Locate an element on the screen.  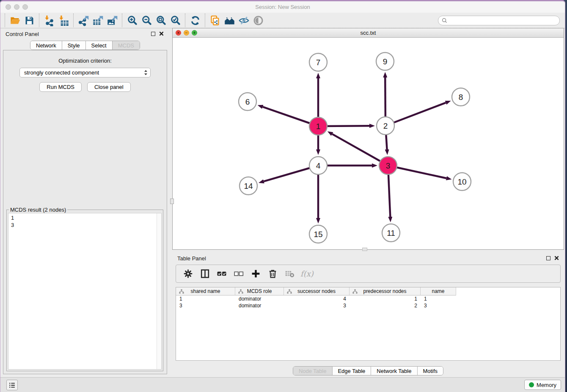
graph-node-15: 15 is located at coordinates (318, 234).